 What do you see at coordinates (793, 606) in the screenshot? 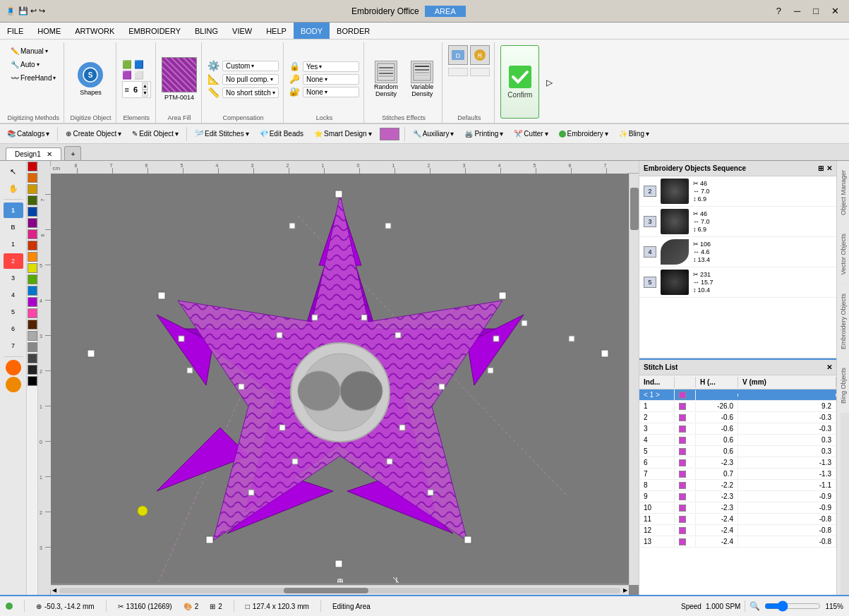
I see `zoom-slider` at bounding box center [793, 606].